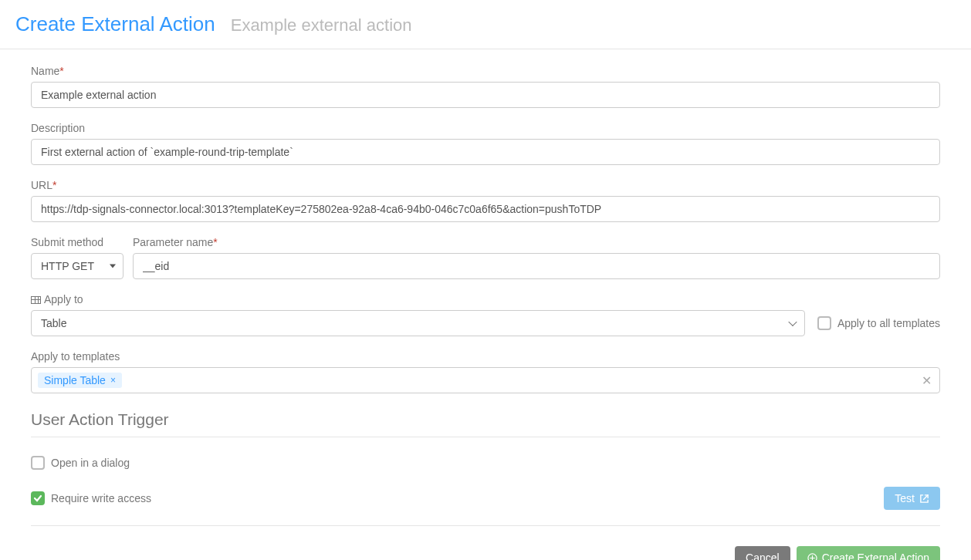 This screenshot has width=971, height=560. What do you see at coordinates (763, 553) in the screenshot?
I see `cancel-button: Cancel` at bounding box center [763, 553].